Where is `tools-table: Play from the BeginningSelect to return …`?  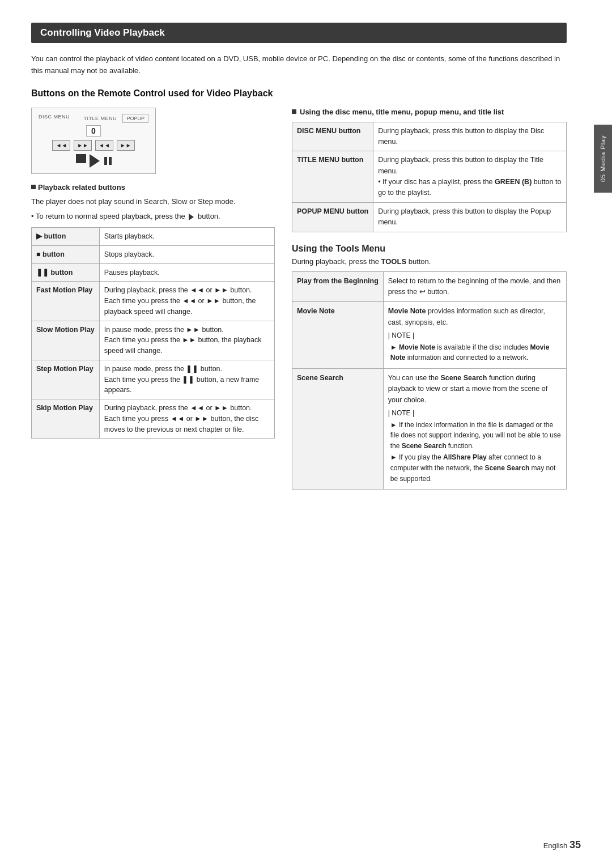 tools-table: Play from the BeginningSelect to return … is located at coordinates (430, 381).